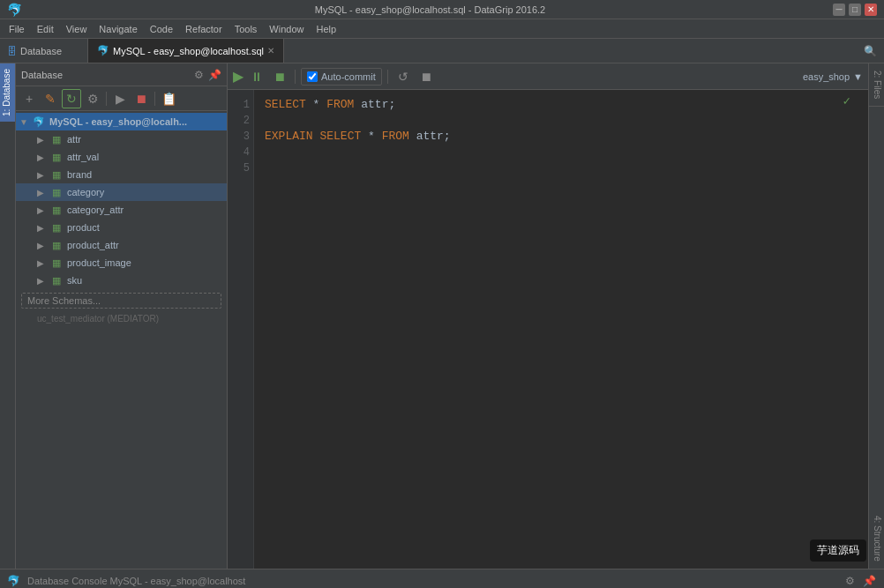 The height and width of the screenshot is (588, 884). Describe the element at coordinates (240, 153) in the screenshot. I see `line-num-4: 4` at that location.